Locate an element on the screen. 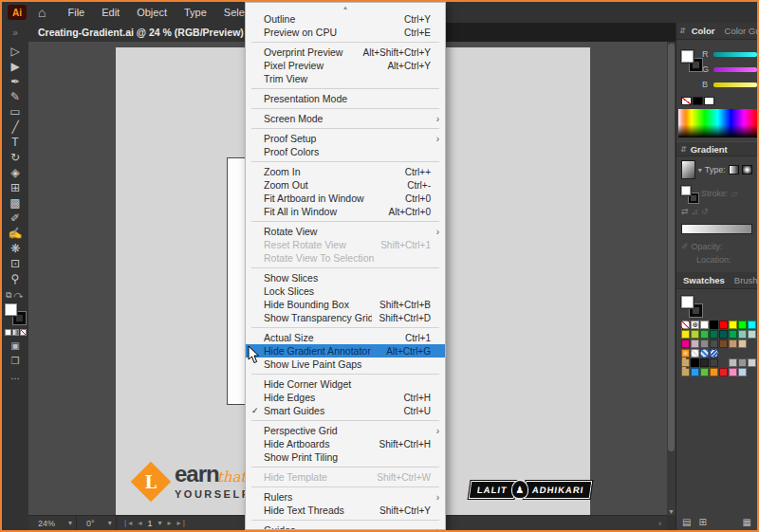 The image size is (759, 532). white-swatch is located at coordinates (710, 101).